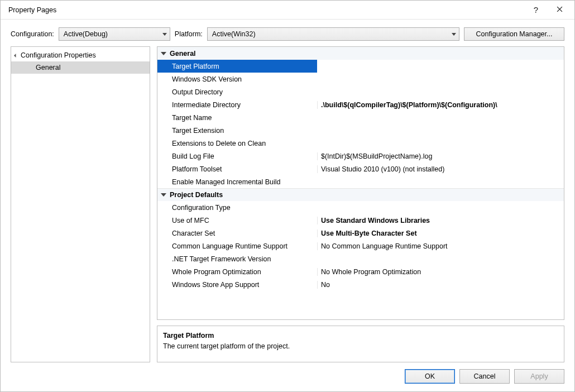 This screenshot has height=392, width=575. I want to click on property-label: Common Language Runtime Support, so click(243, 246).